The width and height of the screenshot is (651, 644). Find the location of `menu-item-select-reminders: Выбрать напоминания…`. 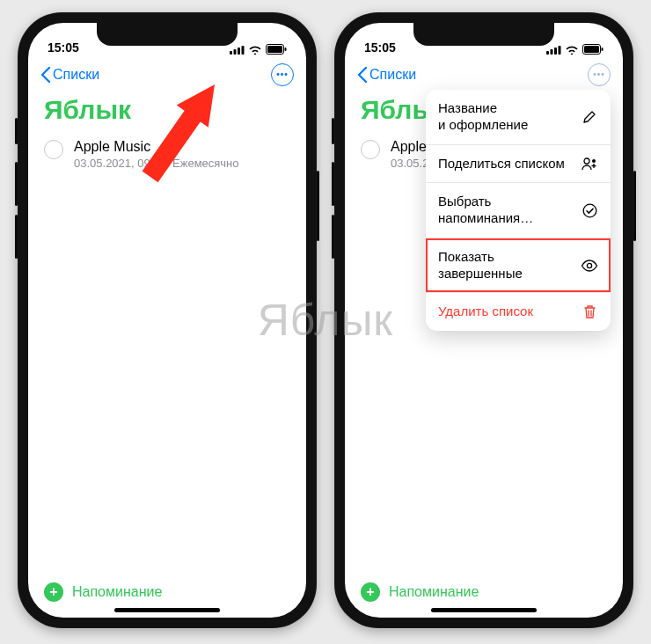

menu-item-select-reminders: Выбрать напоминания… is located at coordinates (518, 211).